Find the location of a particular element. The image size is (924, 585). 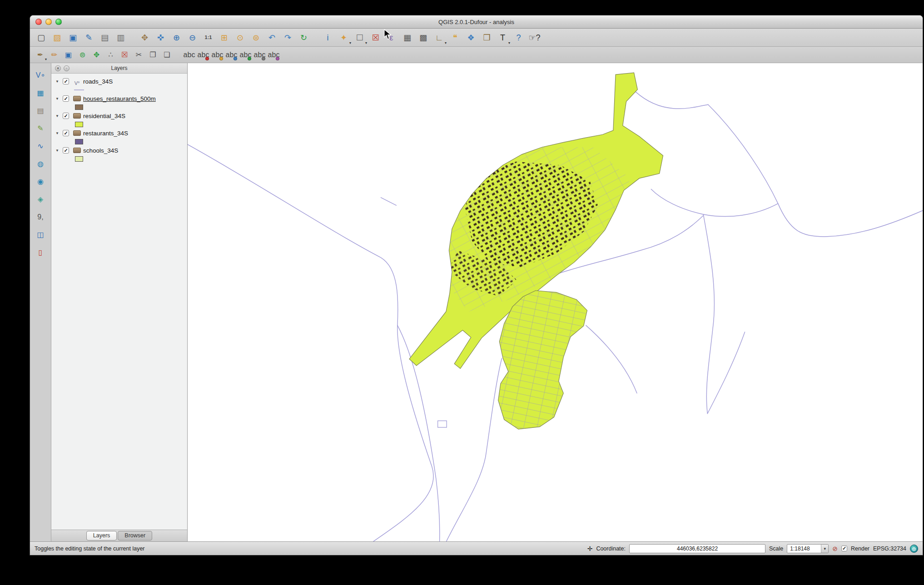

refresh-map-button: ↻ ▾ is located at coordinates (303, 37).